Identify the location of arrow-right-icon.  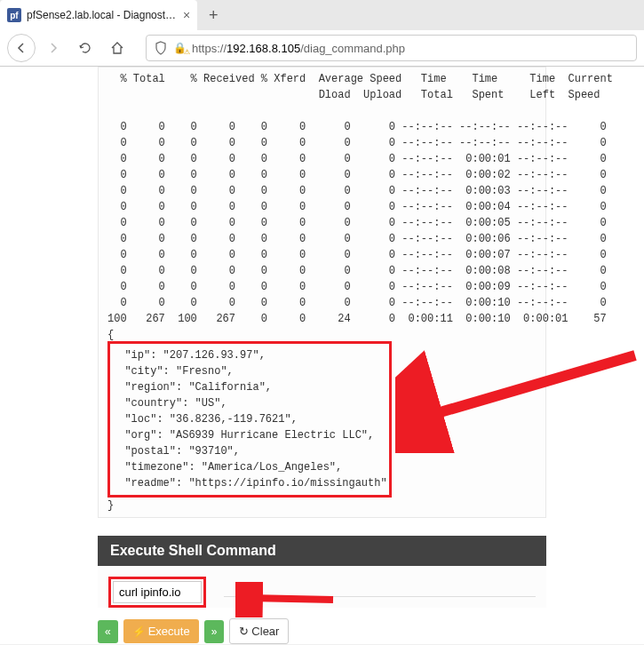
(53, 48).